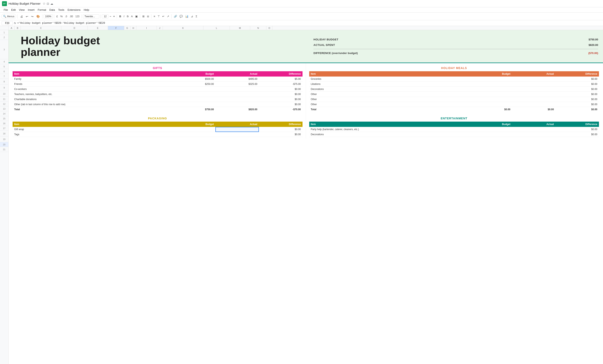  I want to click on row-num-19: 19, so click(4, 139).